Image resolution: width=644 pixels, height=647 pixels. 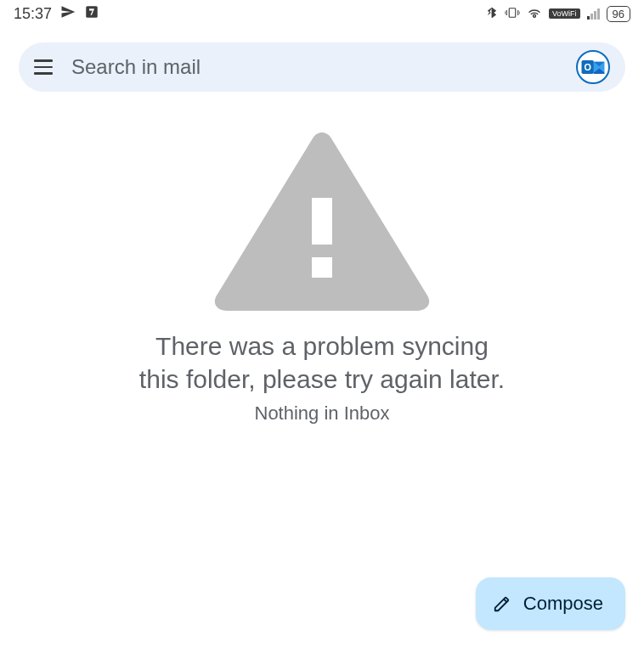 I want to click on compose-label: Compose, so click(x=563, y=604).